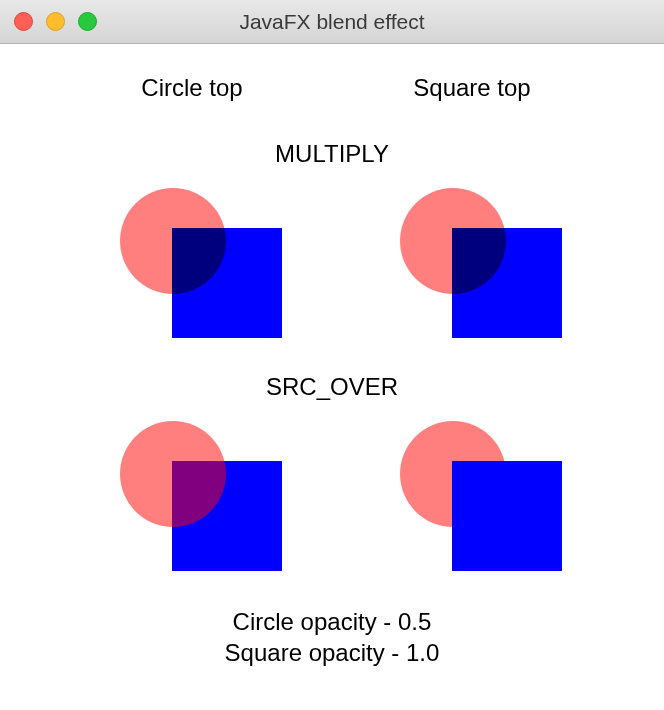  Describe the element at coordinates (88, 22) in the screenshot. I see `maximize-icon` at that location.